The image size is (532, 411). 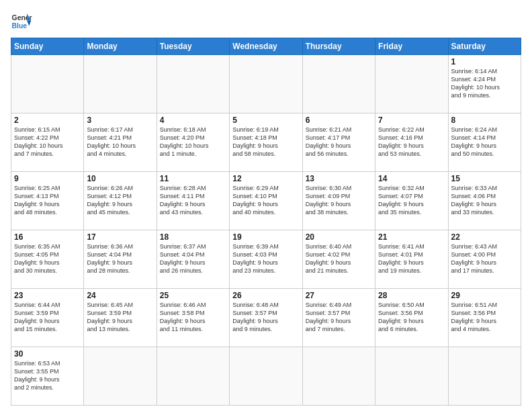 I want to click on day-number: 30, so click(x=47, y=354).